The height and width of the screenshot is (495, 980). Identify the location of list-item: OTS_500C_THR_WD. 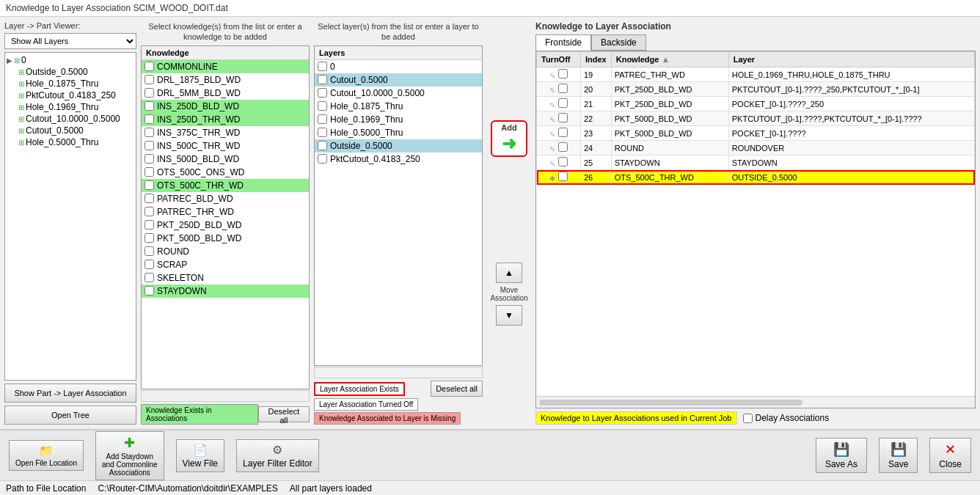
(225, 186).